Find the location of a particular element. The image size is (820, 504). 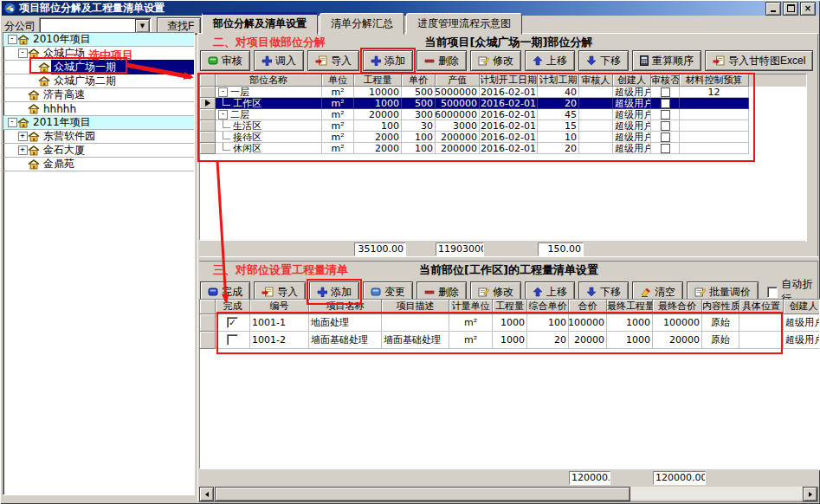

cell-unit: m² is located at coordinates (338, 137).